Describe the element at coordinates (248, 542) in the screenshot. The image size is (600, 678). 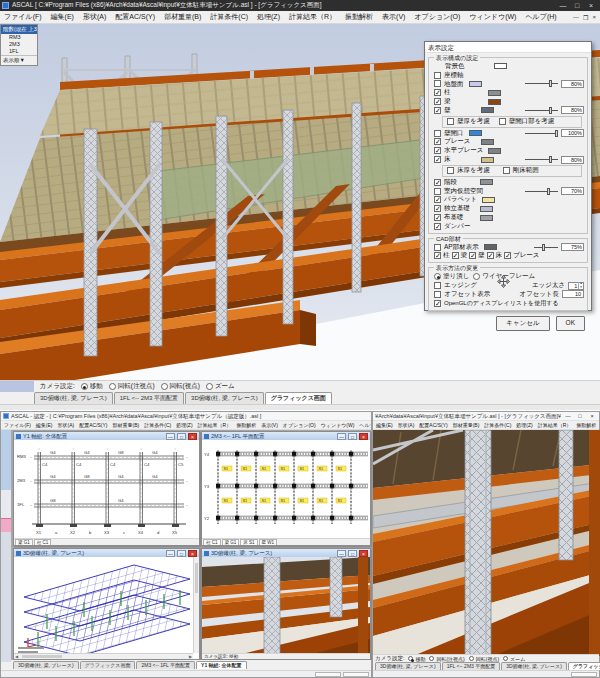
I see `status-segment: 床 S1` at that location.